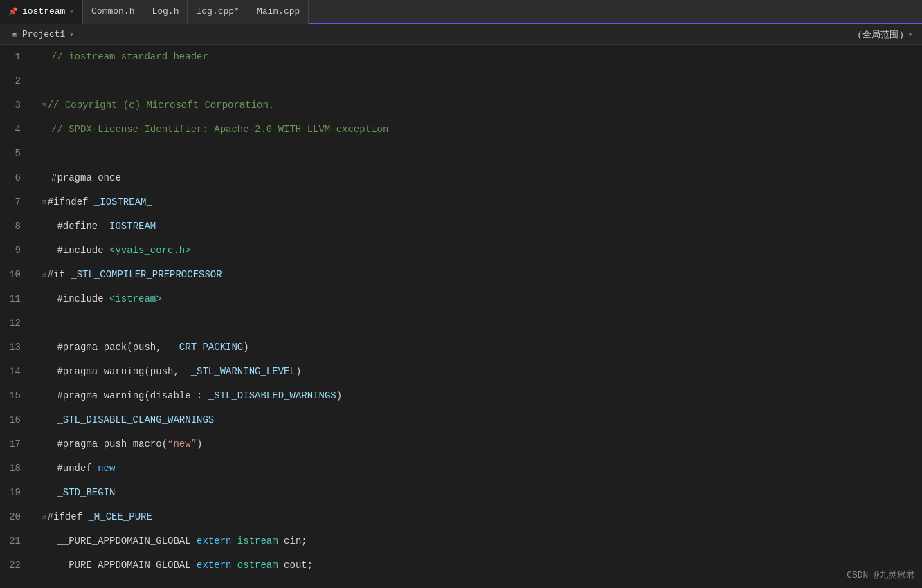 Image resolution: width=922 pixels, height=588 pixels. Describe the element at coordinates (482, 250) in the screenshot. I see `code-line: #include <yvals_core.h>` at that location.